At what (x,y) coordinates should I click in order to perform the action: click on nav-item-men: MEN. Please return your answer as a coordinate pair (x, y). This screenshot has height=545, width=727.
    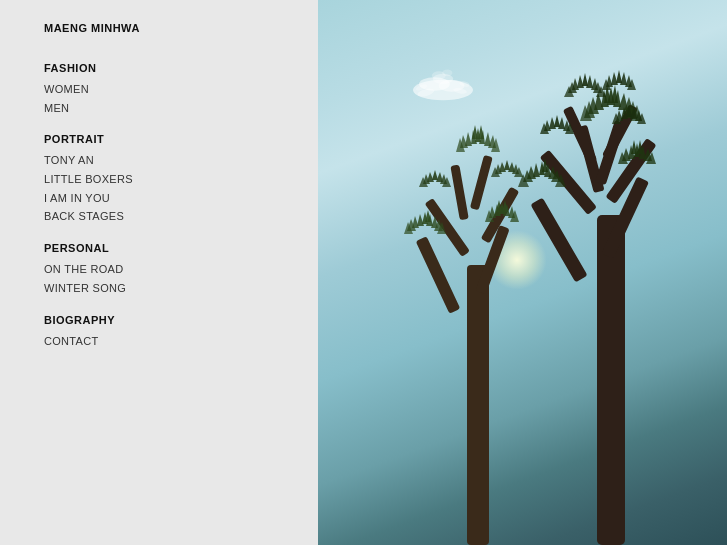
    Looking at the image, I should click on (181, 108).